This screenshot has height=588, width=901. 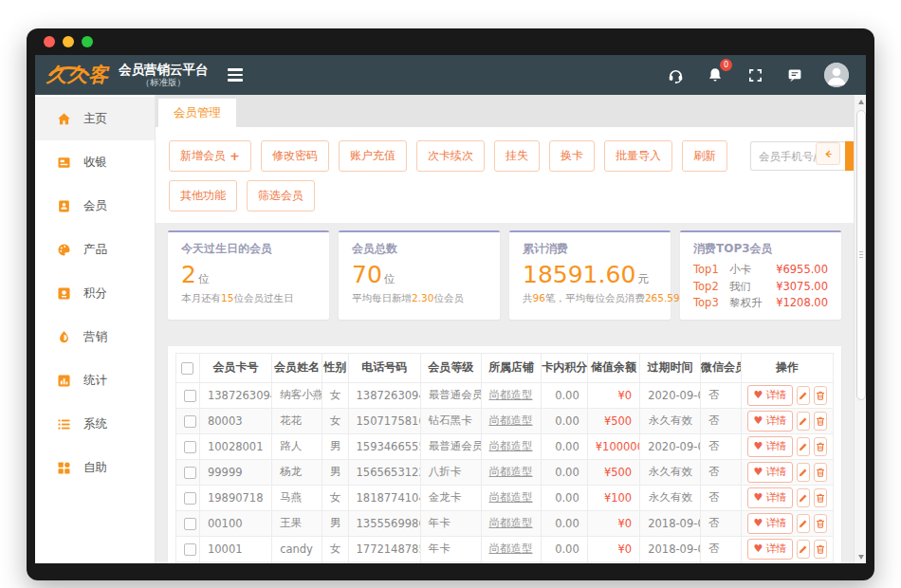 I want to click on notifications-bell-icon: 0, so click(x=715, y=75).